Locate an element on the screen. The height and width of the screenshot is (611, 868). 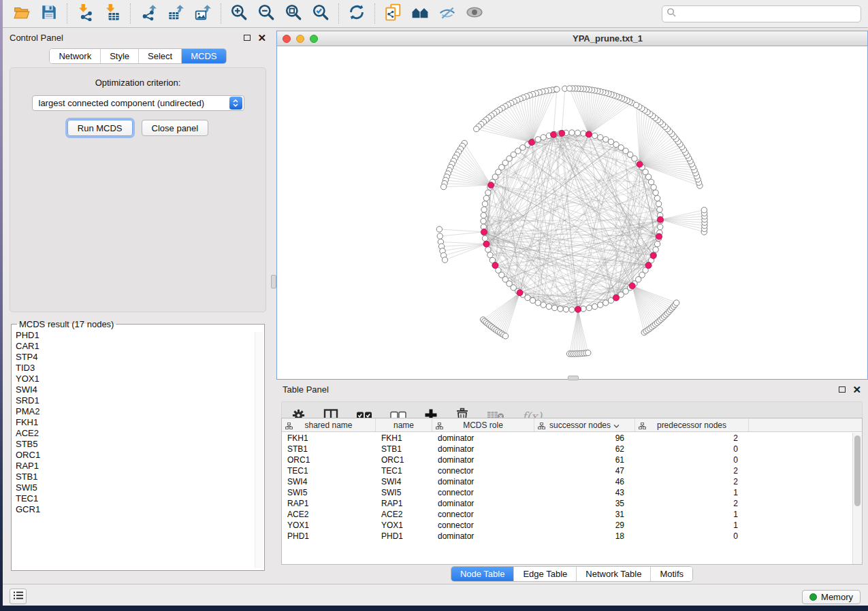
column-header-predecessor-nodes: predecessor nodes is located at coordinates (692, 425).